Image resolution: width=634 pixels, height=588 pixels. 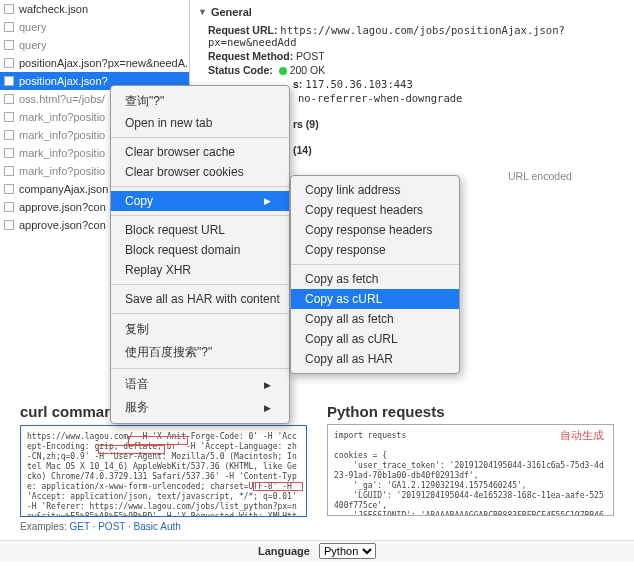 I want to click on language-bar: Language Python, so click(x=317, y=550).